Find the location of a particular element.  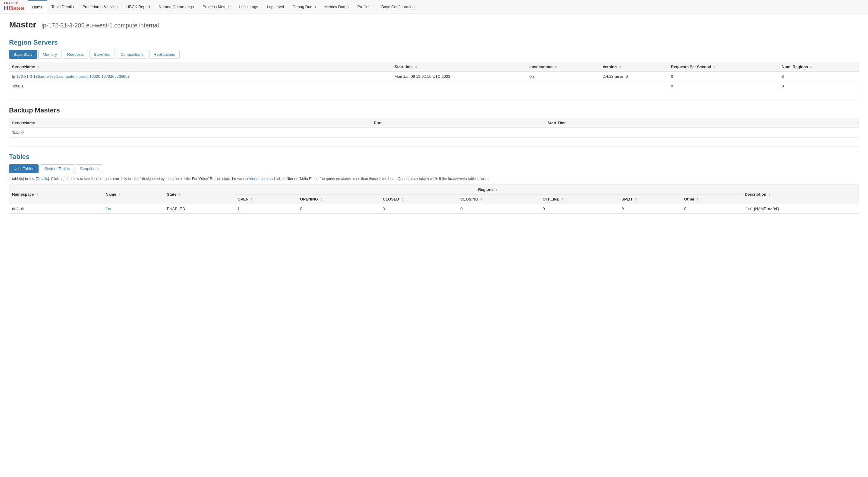

rs-total-rps: 0 is located at coordinates (723, 86).